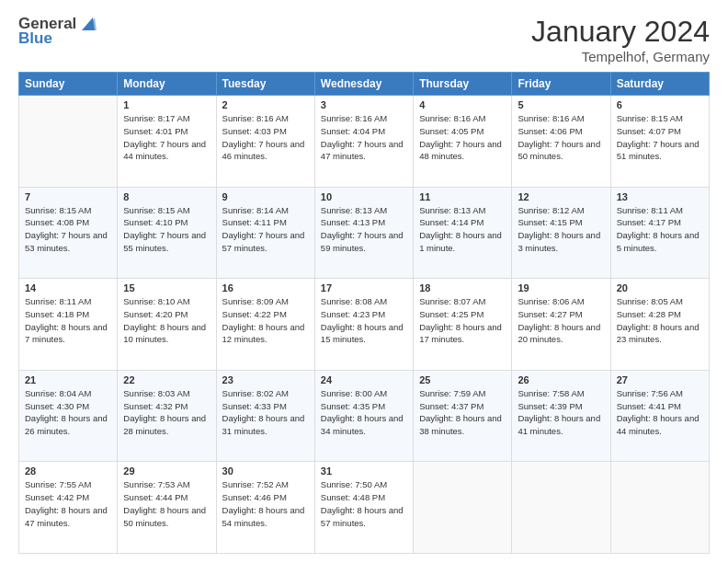 The image size is (728, 563). Describe the element at coordinates (463, 325) in the screenshot. I see `table-row: 18Sunrise: 8:07 AMSunset: 4:25 PMDayligh…` at that location.